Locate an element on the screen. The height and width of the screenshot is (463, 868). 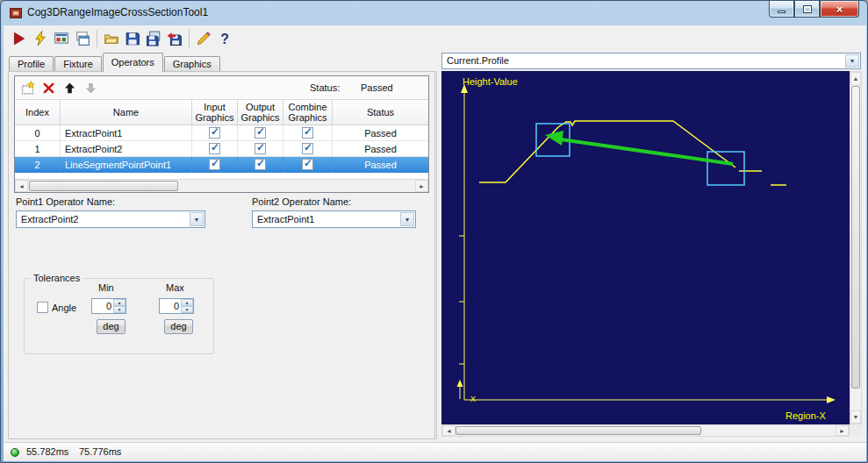
toolbar-separator is located at coordinates (190, 39).